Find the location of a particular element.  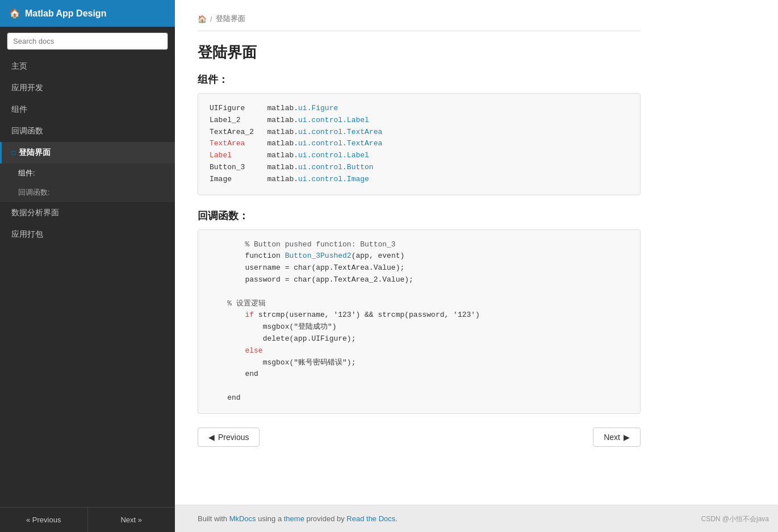

sidebar-item-app-dev: 应用开发 is located at coordinates (87, 88).